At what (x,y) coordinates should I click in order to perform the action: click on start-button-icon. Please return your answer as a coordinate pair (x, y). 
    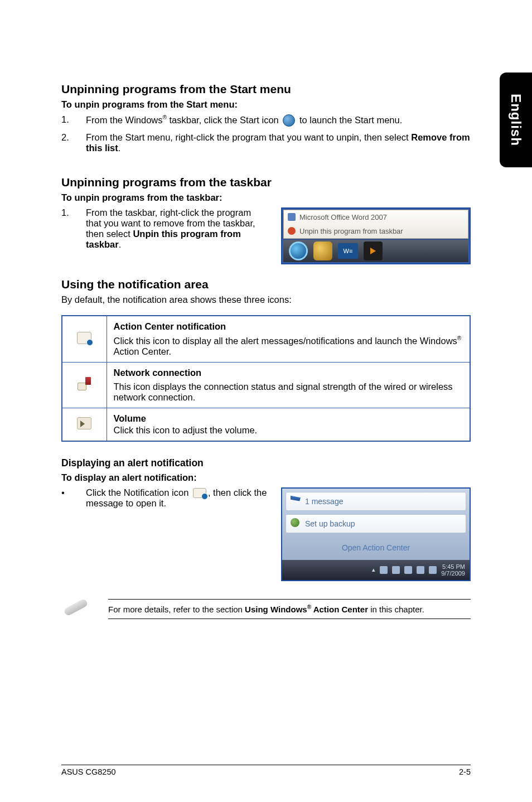
    Looking at the image, I should click on (298, 251).